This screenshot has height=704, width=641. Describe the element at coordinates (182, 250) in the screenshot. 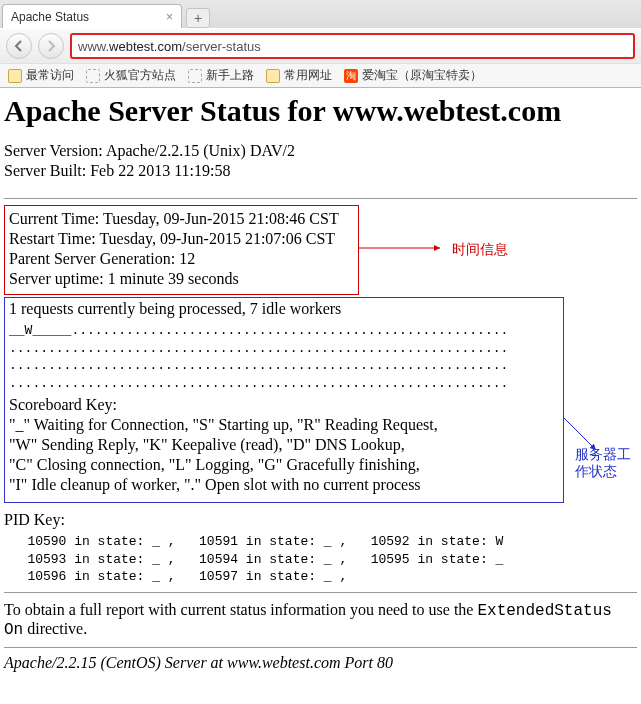

I see `time-info-box: Current Time: Tuesday, 09-Jun-2015 21:08…` at that location.